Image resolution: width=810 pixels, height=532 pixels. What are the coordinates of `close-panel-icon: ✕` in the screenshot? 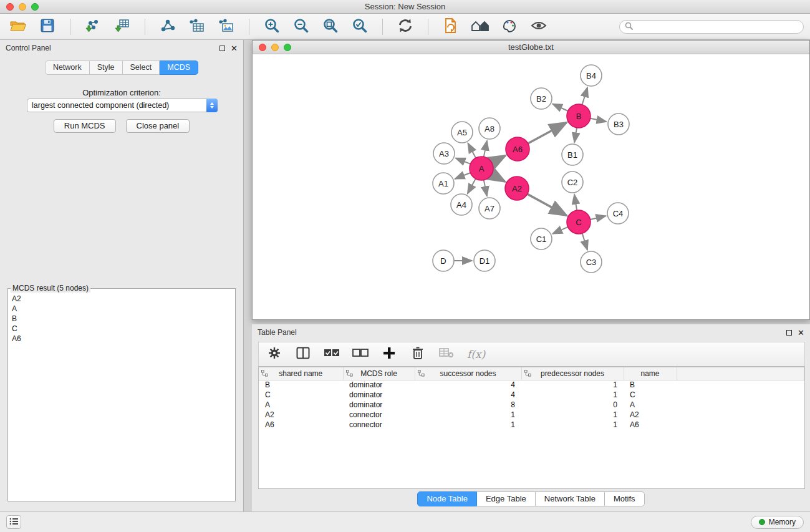 It's located at (234, 49).